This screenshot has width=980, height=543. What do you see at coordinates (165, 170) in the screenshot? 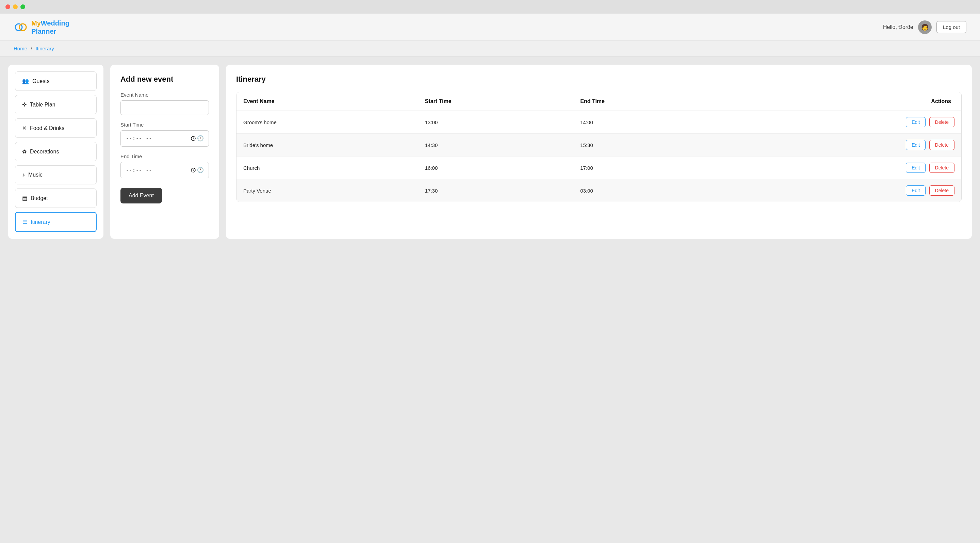
I see `end-time-wrapper: 🕐` at bounding box center [165, 170].